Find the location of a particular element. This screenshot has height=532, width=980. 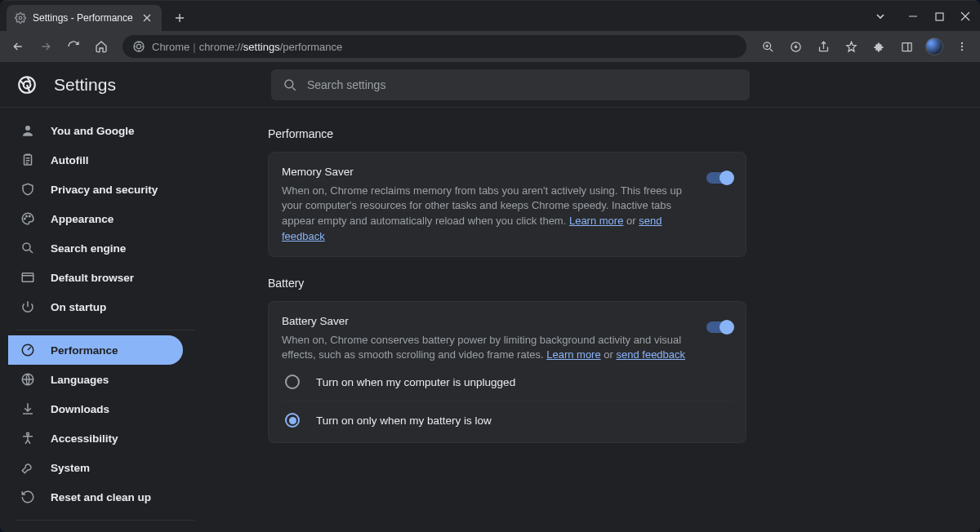

search-icon is located at coordinates (28, 248).